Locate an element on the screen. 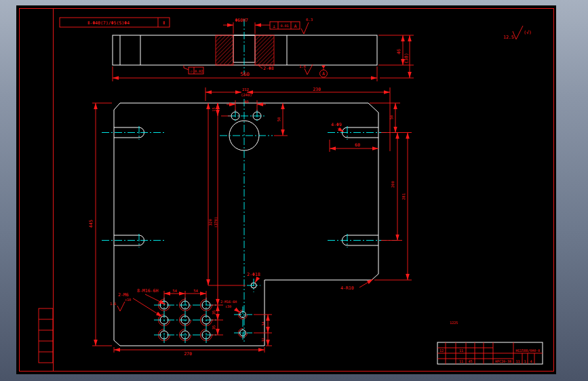 The height and width of the screenshot is (381, 588). general-roughness-value: 12.5 is located at coordinates (509, 37).